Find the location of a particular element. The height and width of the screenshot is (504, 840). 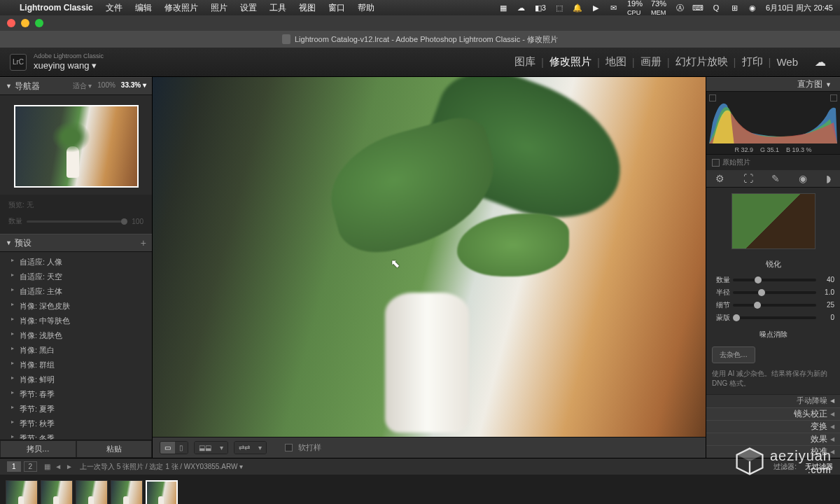

menu-view: 视图 is located at coordinates (307, 8).